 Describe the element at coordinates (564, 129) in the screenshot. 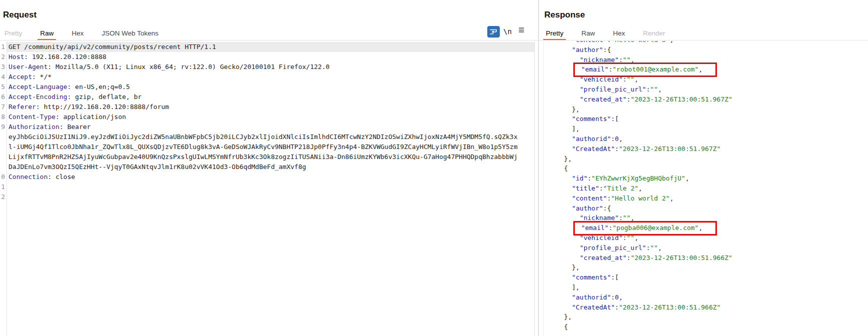

I see `code-token: ],` at that location.